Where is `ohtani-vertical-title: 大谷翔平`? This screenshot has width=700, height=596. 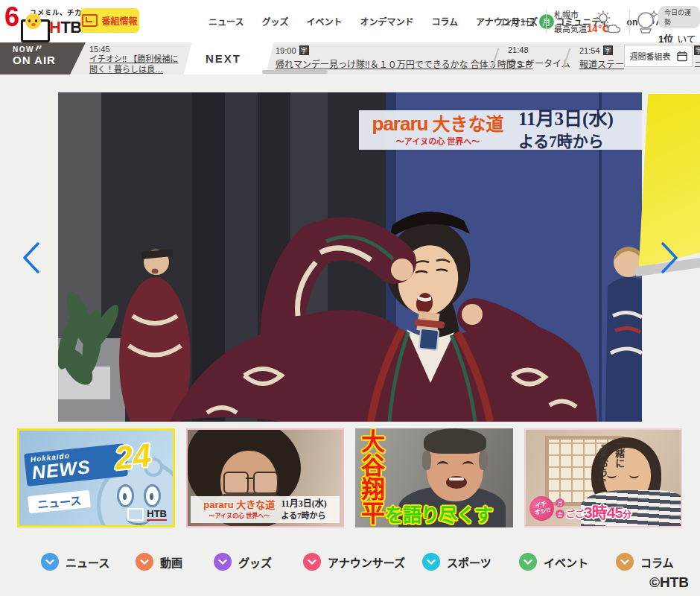 ohtani-vertical-title: 大谷翔平 is located at coordinates (371, 477).